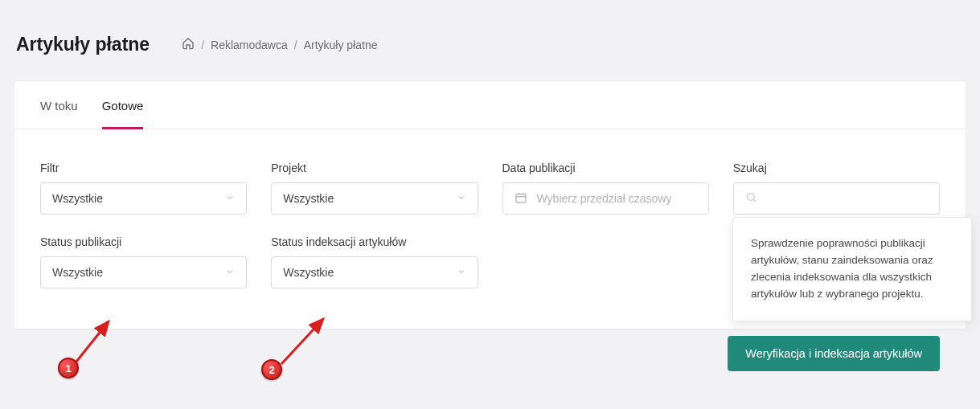 The height and width of the screenshot is (409, 980). Describe the element at coordinates (188, 45) in the screenshot. I see `home-icon` at that location.